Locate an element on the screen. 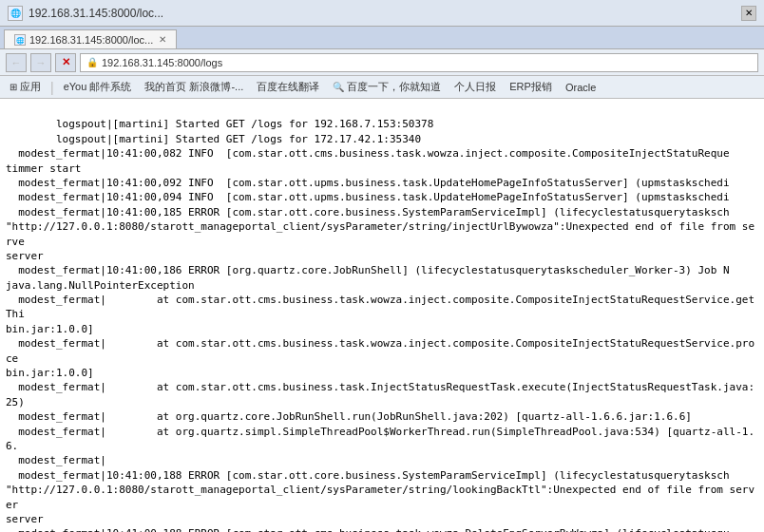  log-line: java.lang.NullPointerException is located at coordinates (382, 285).